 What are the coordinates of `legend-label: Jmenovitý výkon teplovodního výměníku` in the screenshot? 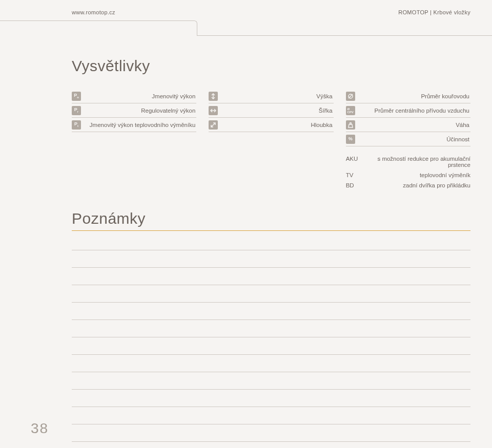 It's located at (138, 125).